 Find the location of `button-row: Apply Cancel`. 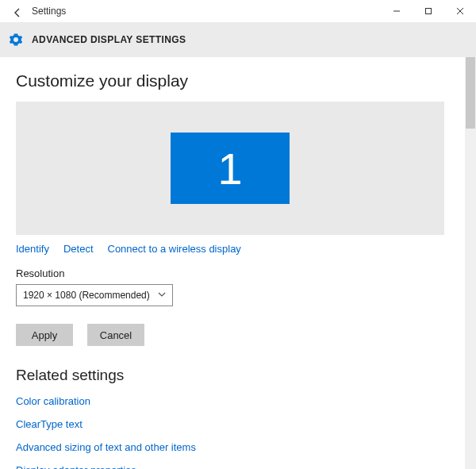

button-row: Apply Cancel is located at coordinates (238, 335).